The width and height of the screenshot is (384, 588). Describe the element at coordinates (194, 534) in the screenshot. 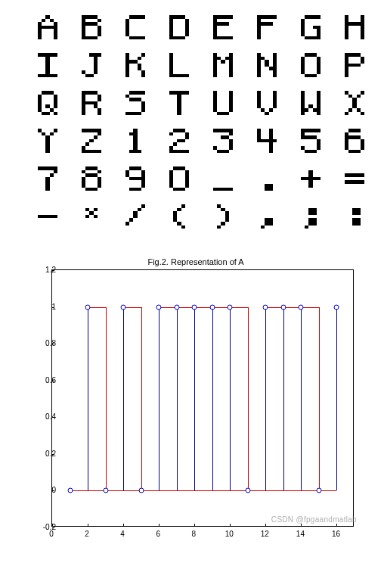

I see `xtick-label: 8` at that location.